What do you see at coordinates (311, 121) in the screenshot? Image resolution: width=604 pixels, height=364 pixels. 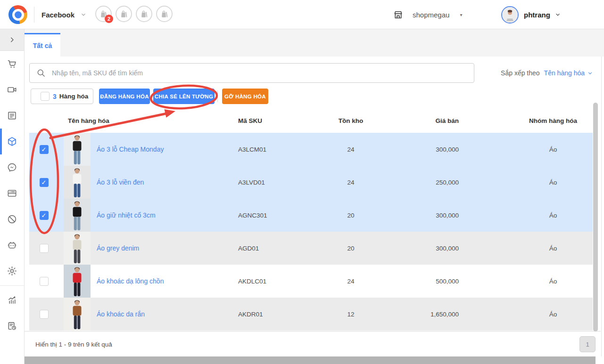 I see `table-header: Tên hàng hóa Mã SKU Tồn kho Giá bán Nhóm…` at bounding box center [311, 121].